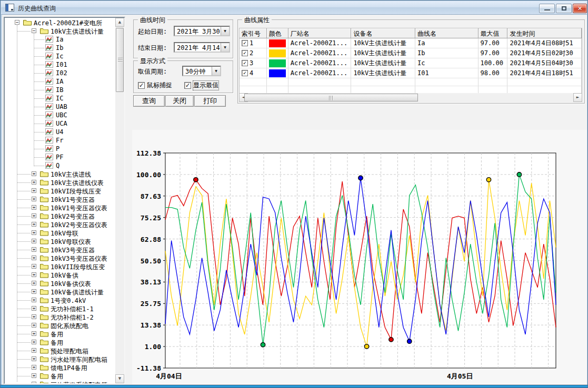 This screenshot has width=588, height=388. Describe the element at coordinates (59, 56) in the screenshot. I see `tree-item-label: Ic` at that location.